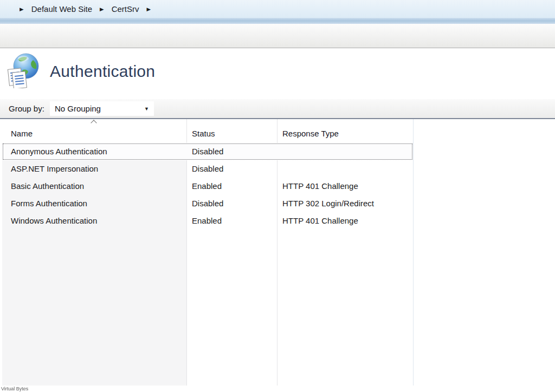 This screenshot has width=555, height=392. What do you see at coordinates (62, 9) in the screenshot?
I see `breadcrumb-item-default-web-site: Default Web Site` at bounding box center [62, 9].